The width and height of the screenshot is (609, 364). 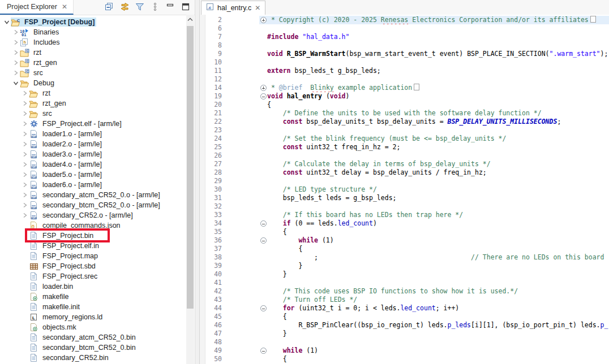 I want to click on view-menu-icon, so click(x=155, y=7).